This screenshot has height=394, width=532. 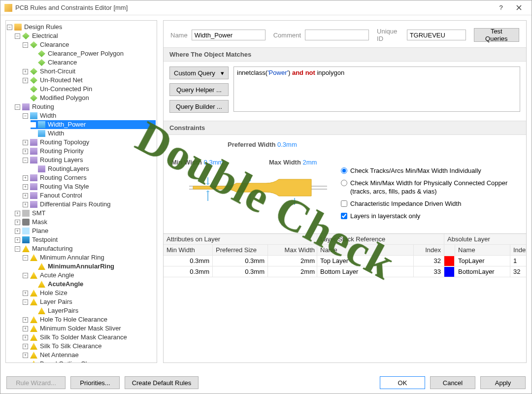 I want to click on tree-item: +Silk To Silk Clearance, so click(x=89, y=346).